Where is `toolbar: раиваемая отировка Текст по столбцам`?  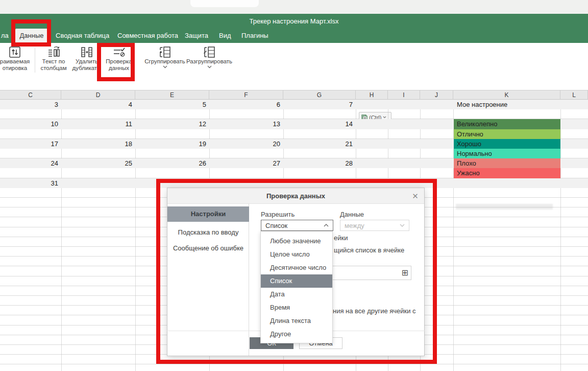 toolbar: раиваемая отировка Текст по столбцам is located at coordinates (294, 66).